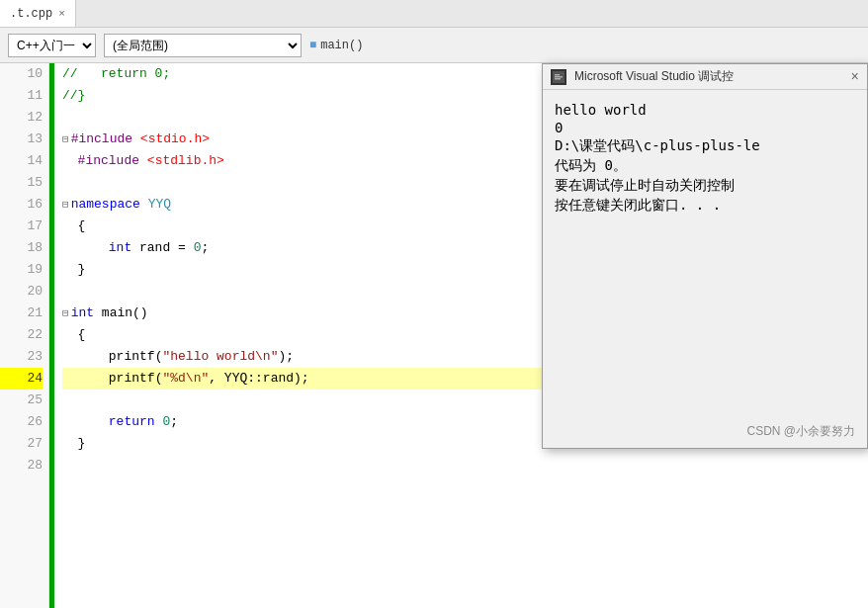  What do you see at coordinates (22, 444) in the screenshot?
I see `line-number: 27` at bounding box center [22, 444].